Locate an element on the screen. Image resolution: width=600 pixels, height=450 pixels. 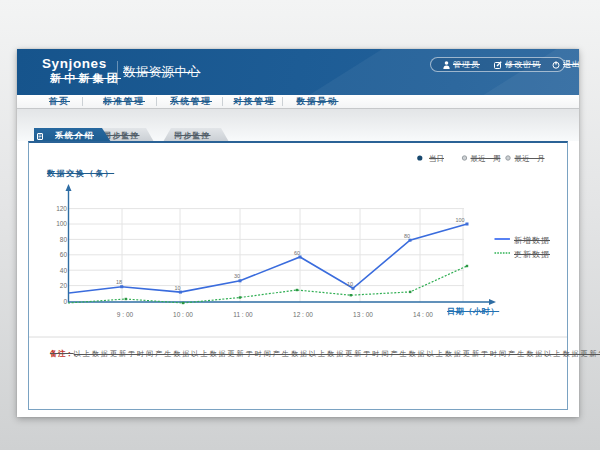
svg-text: 120 is located at coordinates (62, 208).